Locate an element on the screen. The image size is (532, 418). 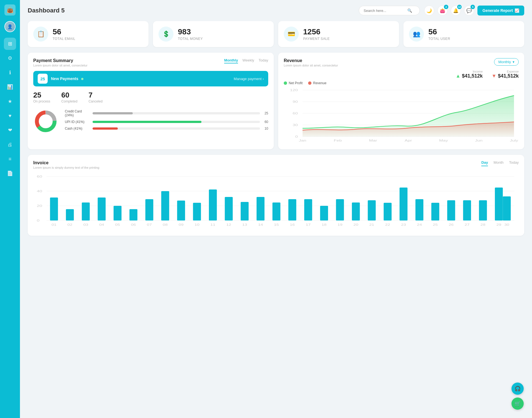
sidebar-logo: 👜 is located at coordinates (10, 10).